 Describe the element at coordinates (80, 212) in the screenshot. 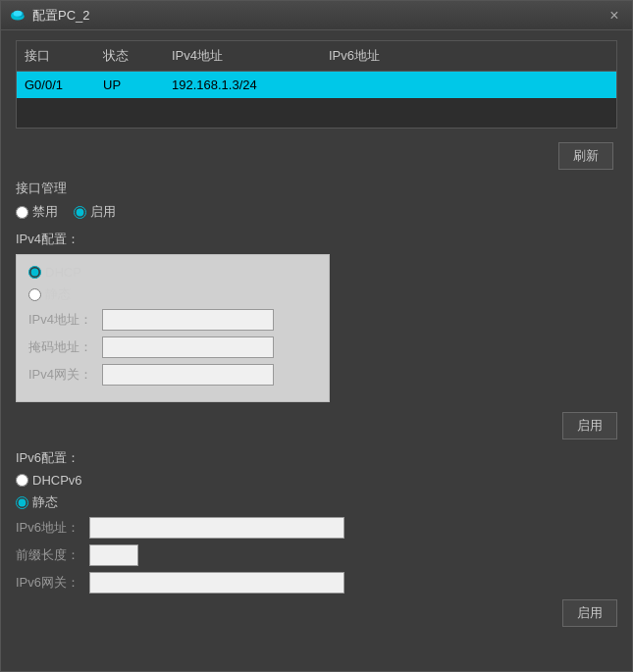

I see `radio-enable-input` at that location.